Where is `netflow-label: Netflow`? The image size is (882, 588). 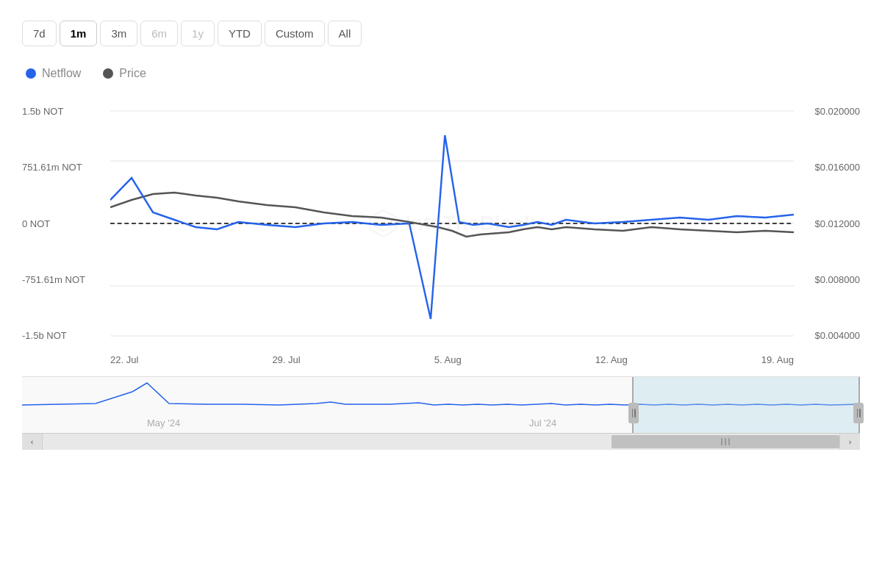
netflow-label: Netflow is located at coordinates (62, 74).